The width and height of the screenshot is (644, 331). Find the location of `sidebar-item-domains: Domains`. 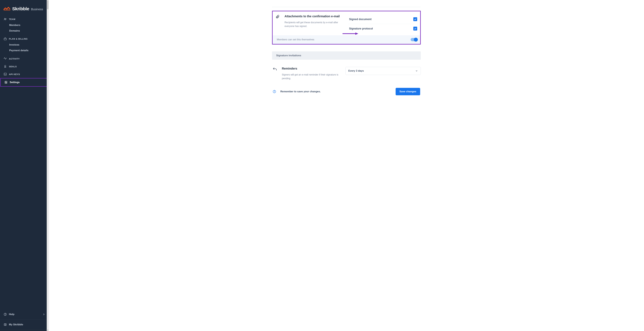

sidebar-item-domains: Domains is located at coordinates (24, 31).